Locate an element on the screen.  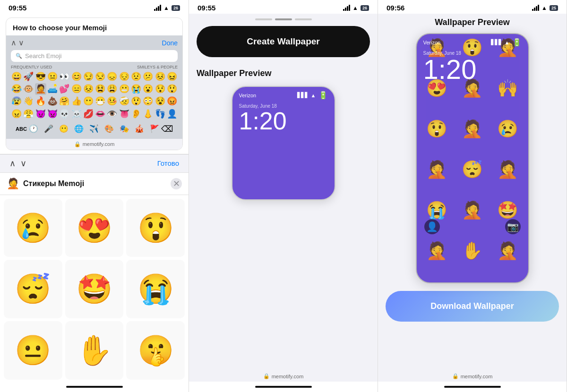
kb-up-icon: ∧ is located at coordinates (12, 163).